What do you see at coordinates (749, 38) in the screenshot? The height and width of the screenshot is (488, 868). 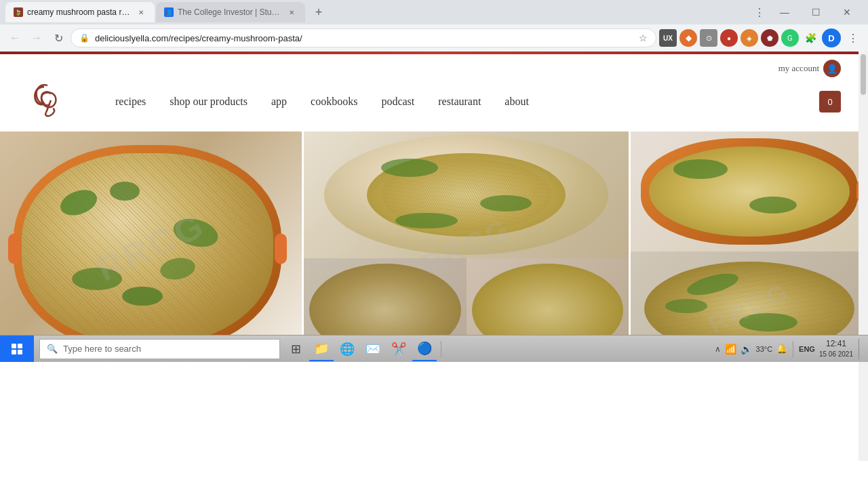 I see `ext-orange2-icon: ◈` at bounding box center [749, 38].